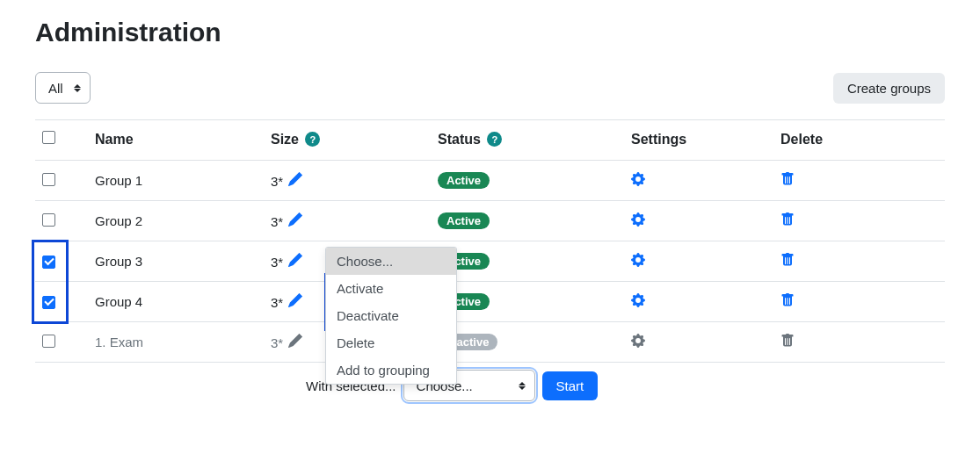 The height and width of the screenshot is (468, 980). I want to click on col-header-size: Size, so click(285, 139).